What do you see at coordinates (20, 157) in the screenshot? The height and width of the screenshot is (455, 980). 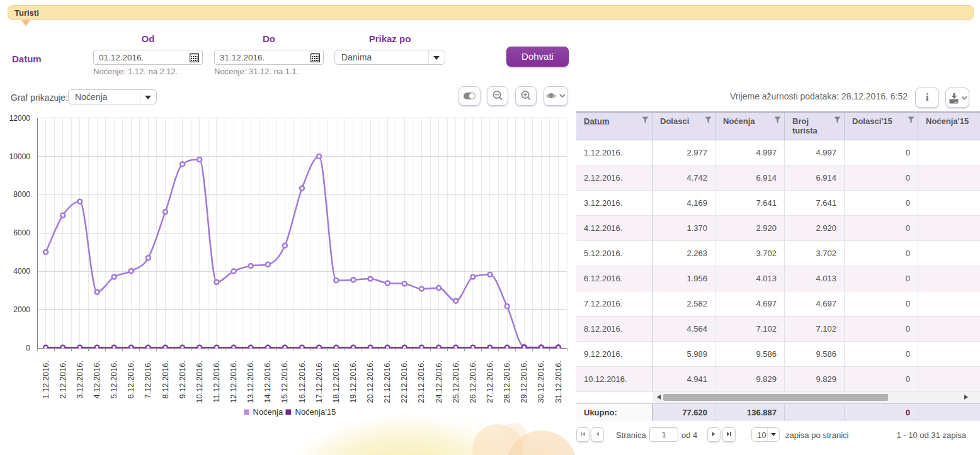 I see `svg-text: 10000` at bounding box center [20, 157].